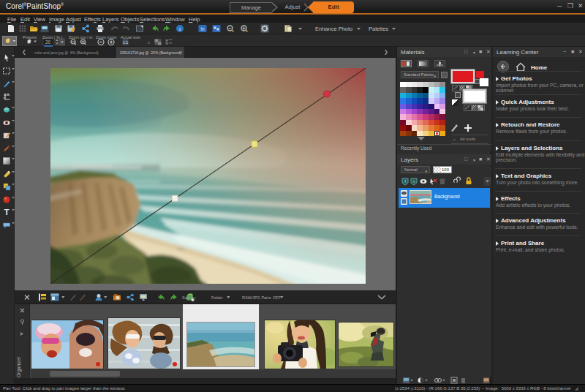 This screenshot has height=392, width=585. What do you see at coordinates (19, 367) in the screenshot?
I see `svg-text: Organizer` at bounding box center [19, 367].